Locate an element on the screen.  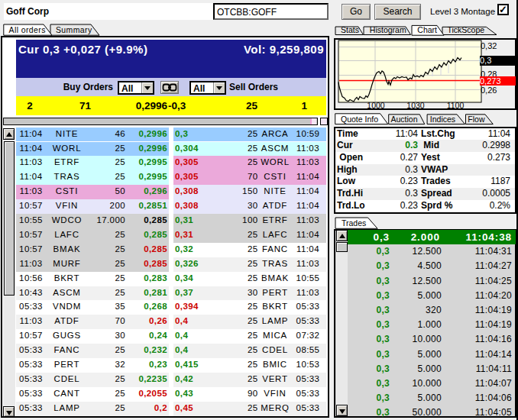
svg-text: 1000 is located at coordinates (376, 105).